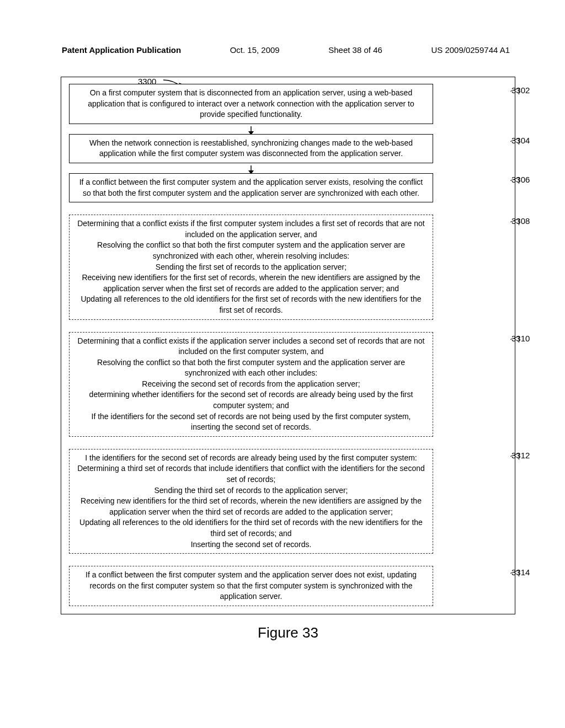 The width and height of the screenshot is (565, 728). Describe the element at coordinates (288, 104) in the screenshot. I see `flowchart-step: On a first computer system that is disco…` at that location.